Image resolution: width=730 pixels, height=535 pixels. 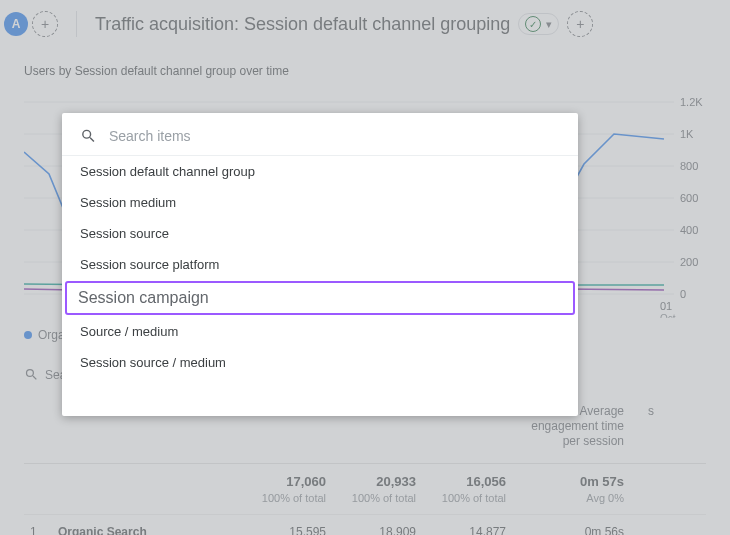 I want to click on dropdown-item-highlighted: Session campaign, so click(x=320, y=298).